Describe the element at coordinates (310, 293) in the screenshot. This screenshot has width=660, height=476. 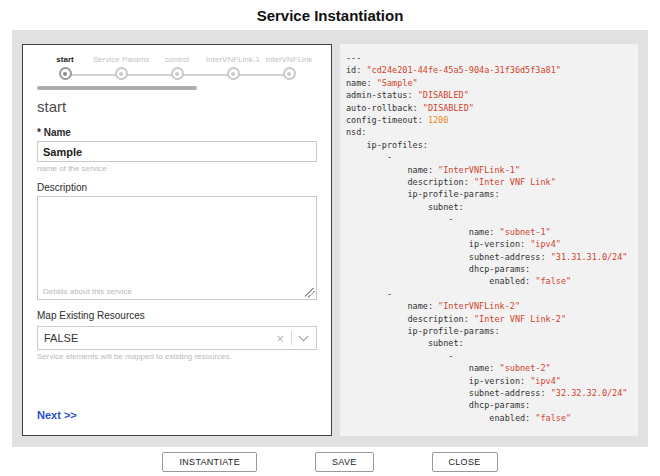
I see `resize-grip-icon` at that location.